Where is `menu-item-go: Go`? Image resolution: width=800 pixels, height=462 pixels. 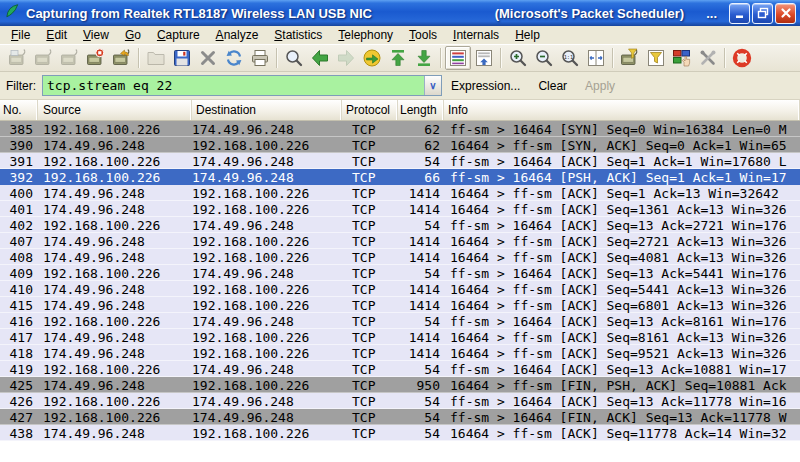 menu-item-go: Go is located at coordinates (133, 36).